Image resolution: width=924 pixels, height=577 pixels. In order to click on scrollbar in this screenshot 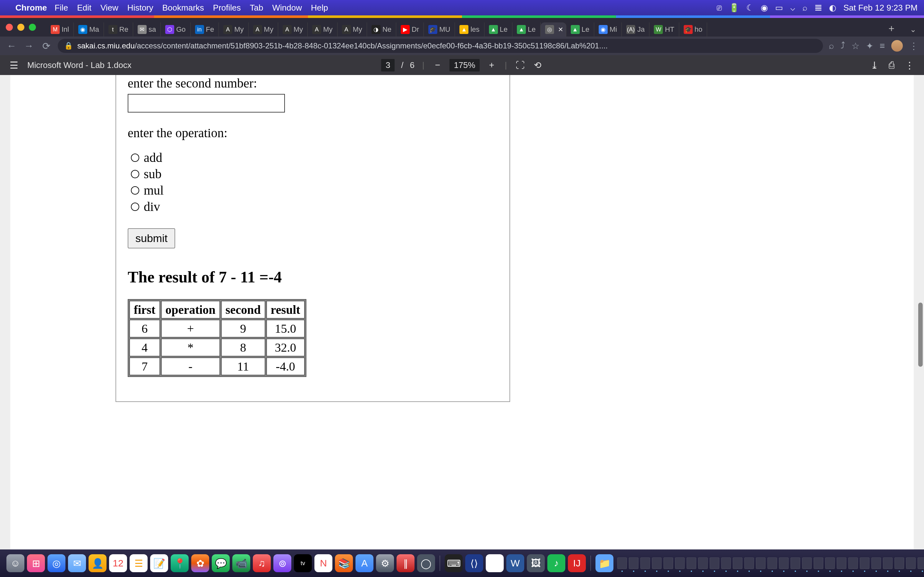, I will do `click(920, 312)`.